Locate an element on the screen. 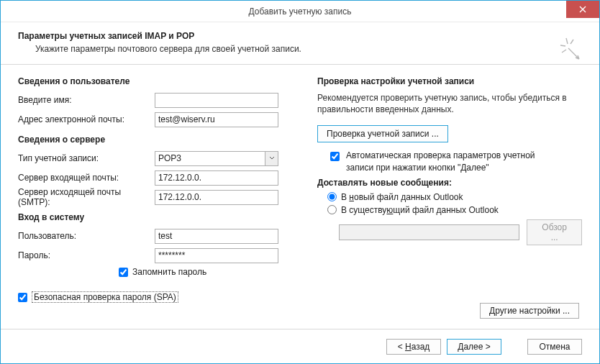  header-title: Параметры учетных записей IMAP и POP is located at coordinates (300, 36).